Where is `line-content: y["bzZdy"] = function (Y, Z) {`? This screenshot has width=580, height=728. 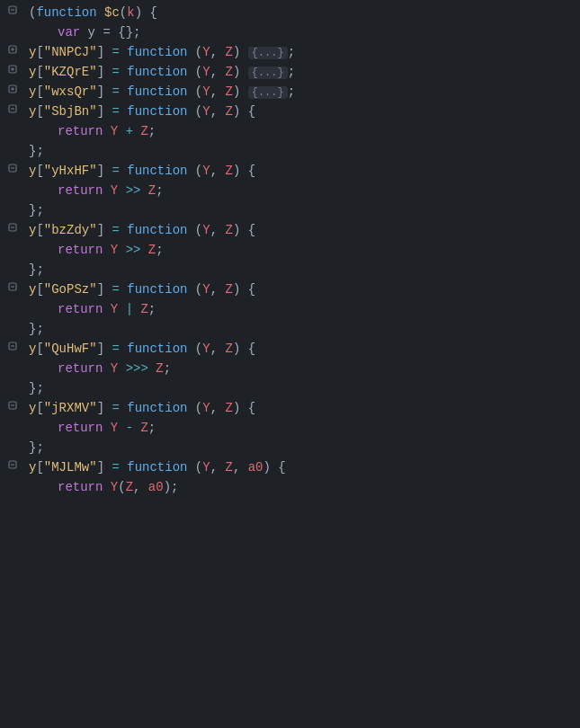
line-content: y["bzZdy"] = function (Y, Z) { is located at coordinates (299, 231).